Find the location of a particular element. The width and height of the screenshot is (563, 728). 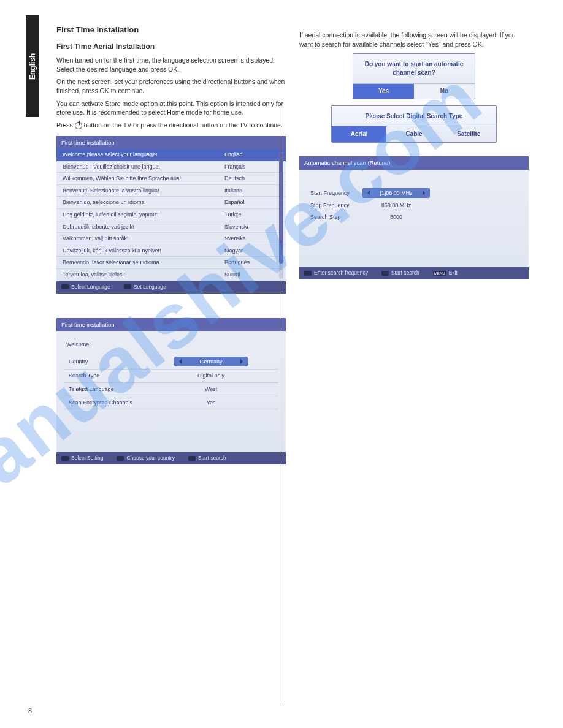

column-divider is located at coordinates (280, 402).